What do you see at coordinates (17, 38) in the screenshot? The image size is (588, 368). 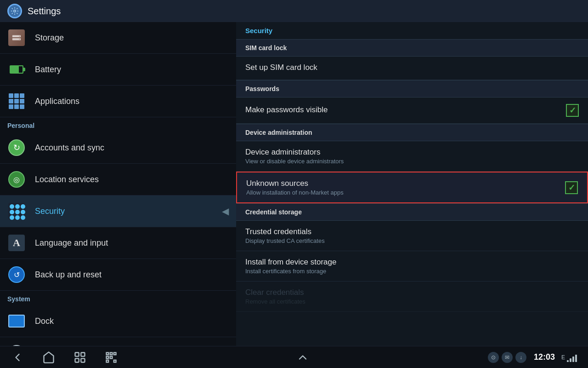 I see `storage-icon` at bounding box center [17, 38].